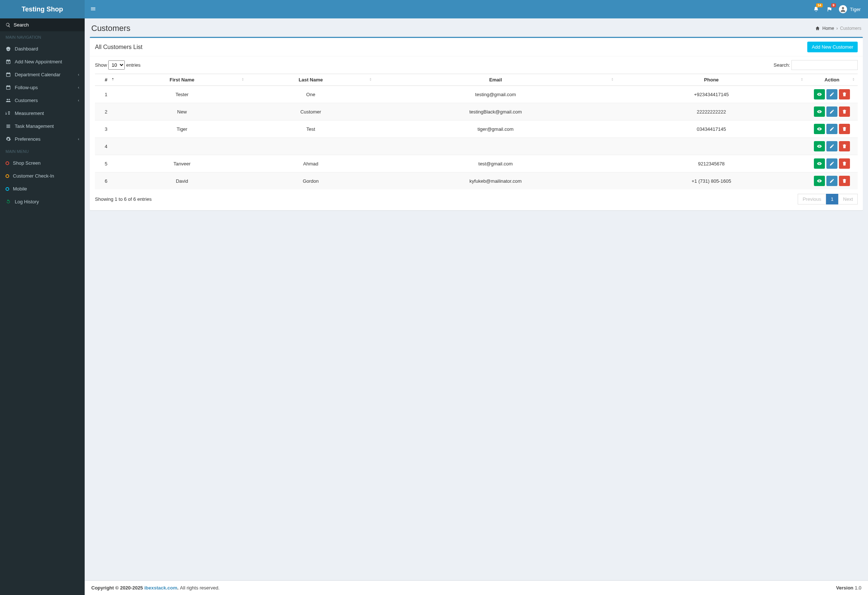  Describe the element at coordinates (43, 139) in the screenshot. I see `sidebar-item-preferences: Preferences ‹` at that location.